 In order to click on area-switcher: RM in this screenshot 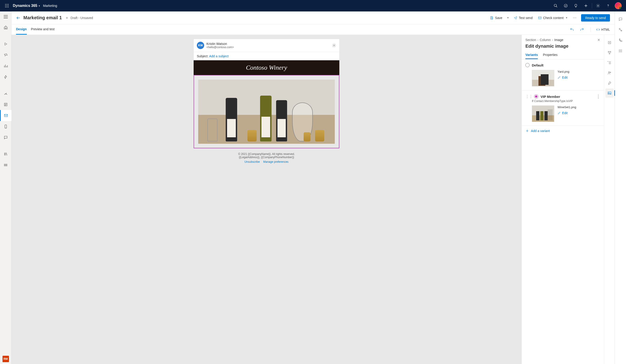, I will do `click(6, 359)`.